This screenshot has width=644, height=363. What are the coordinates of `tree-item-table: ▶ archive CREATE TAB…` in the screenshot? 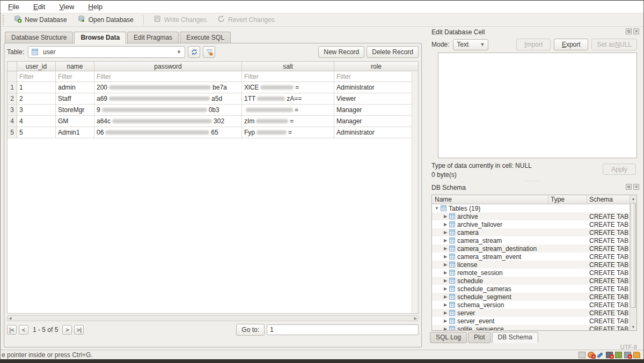 It's located at (531, 217).